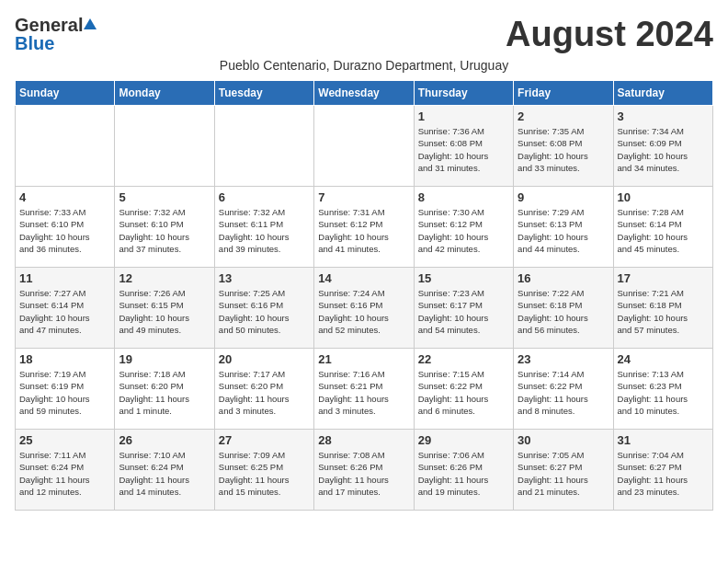 The image size is (728, 563). I want to click on calendar-cell: 19Sunrise: 7:18 AM Sunset: 6:20 PM Dayli…, so click(165, 389).